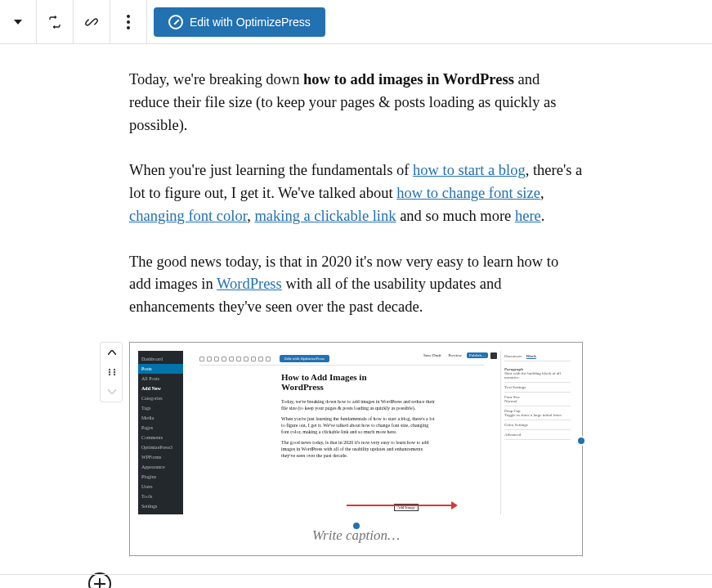 This screenshot has width=712, height=588. What do you see at coordinates (538, 358) in the screenshot?
I see `inner-tabs: Document Block` at bounding box center [538, 358].